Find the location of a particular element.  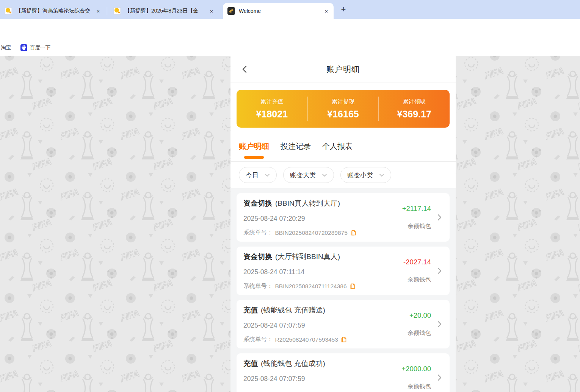

transaction-datetime: 2025-08-24 07:20:29 is located at coordinates (312, 219).